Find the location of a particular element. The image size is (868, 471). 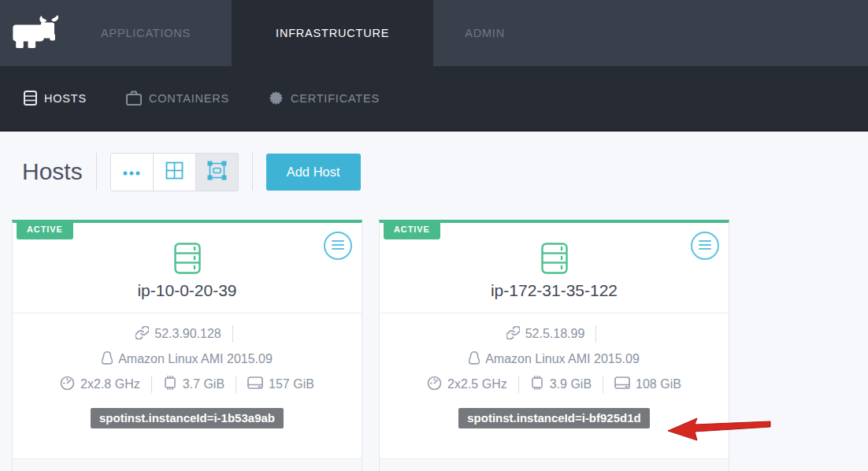

tab-applications: APPLICATIONS is located at coordinates (146, 33).